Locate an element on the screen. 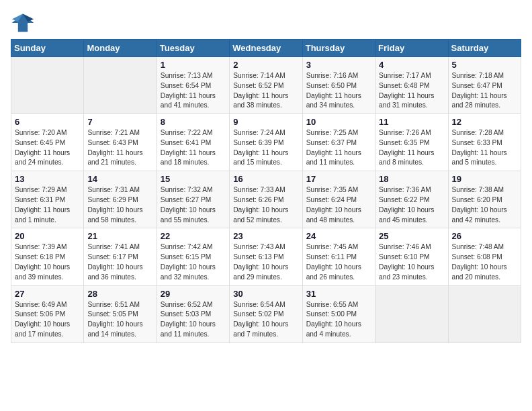  day-number: 2 is located at coordinates (266, 64).